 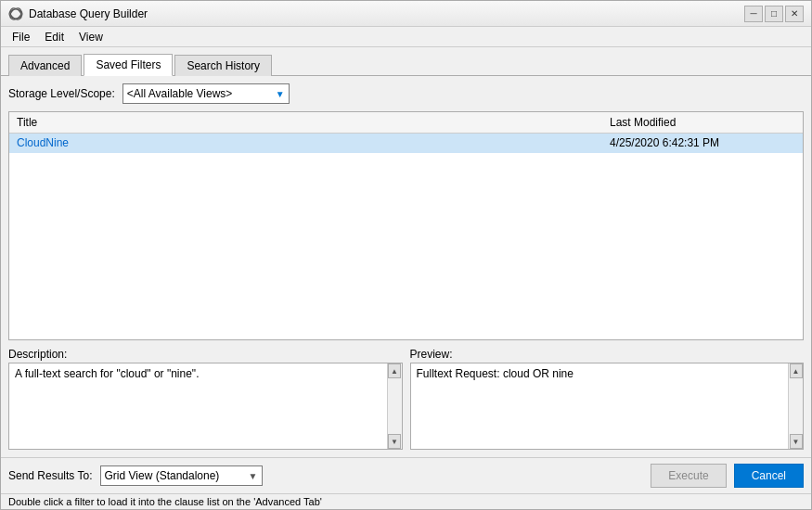 I want to click on menu-bar: File Edit View, so click(x=406, y=37).